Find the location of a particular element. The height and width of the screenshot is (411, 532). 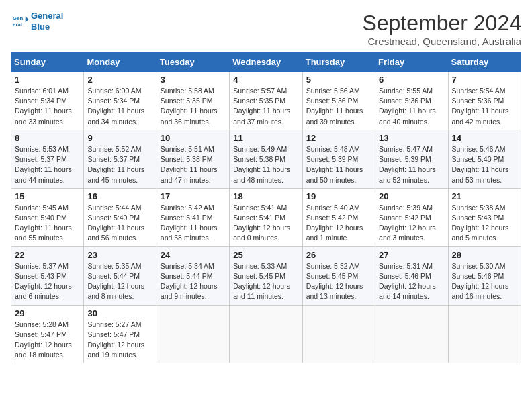

day-info: Sunrise: 6:00 AM Sunset: 5:34 PM Dayligh… is located at coordinates (120, 106).